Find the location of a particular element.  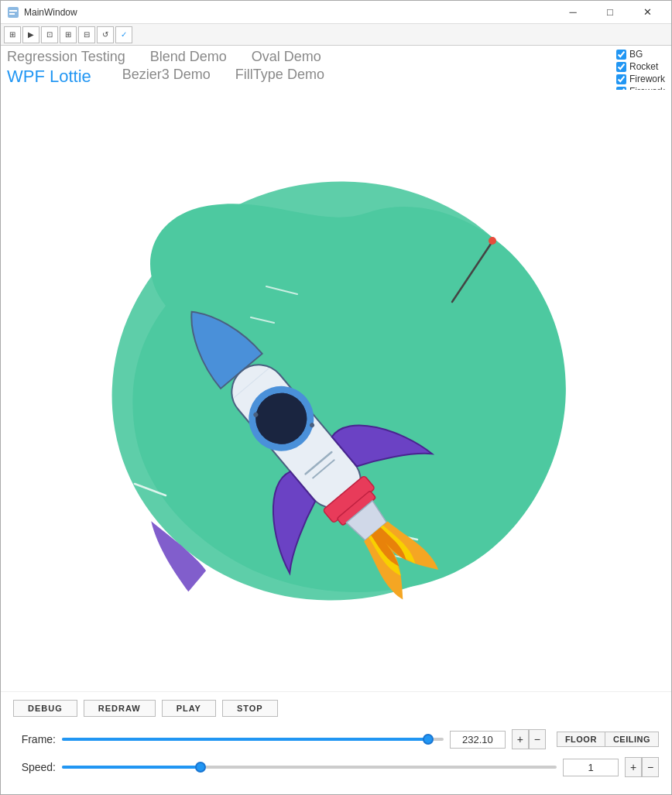

speed-slider-track is located at coordinates (310, 767).